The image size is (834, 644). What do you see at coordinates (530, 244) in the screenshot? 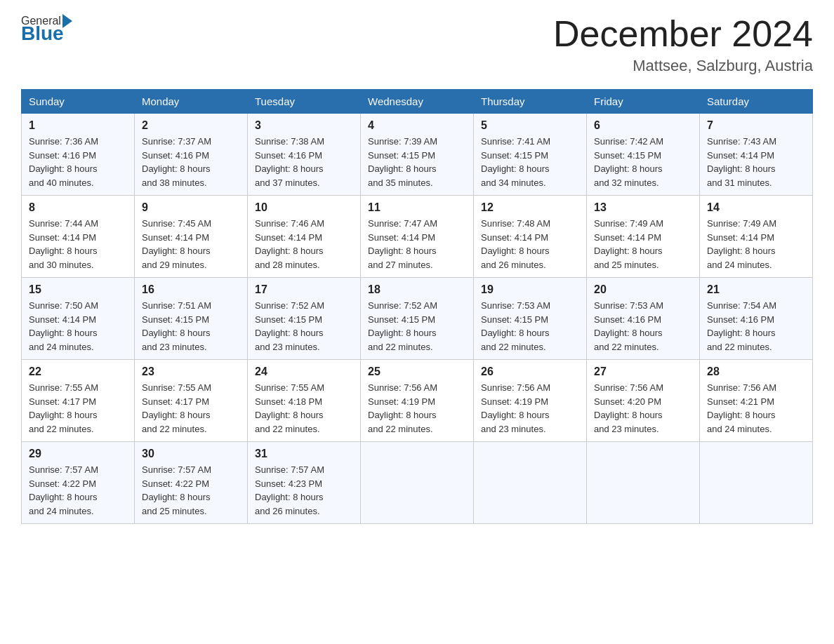
I see `day-info: Sunrise: 7:48 AM Sunset: 4:14 PM Dayligh…` at bounding box center [530, 244].